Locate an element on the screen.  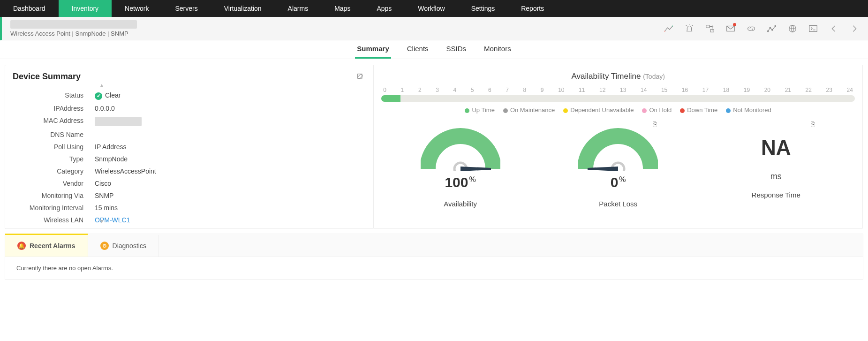
kv-key: Monitoring Interval is located at coordinates (53, 208).